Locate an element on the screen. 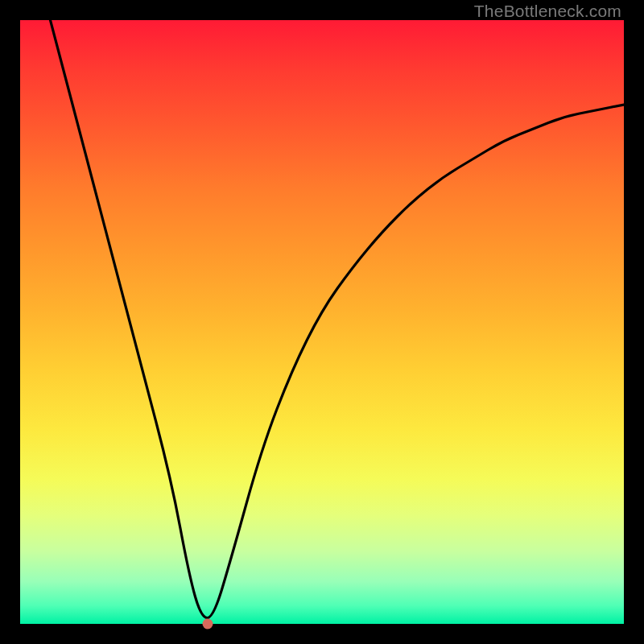 Image resolution: width=644 pixels, height=644 pixels. attribution-label: TheBottleneck.com is located at coordinates (547, 11).